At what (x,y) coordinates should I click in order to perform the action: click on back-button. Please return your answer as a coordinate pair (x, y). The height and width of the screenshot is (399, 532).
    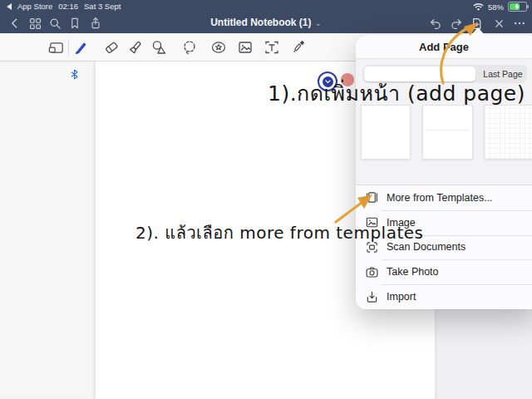
    Looking at the image, I should click on (15, 23).